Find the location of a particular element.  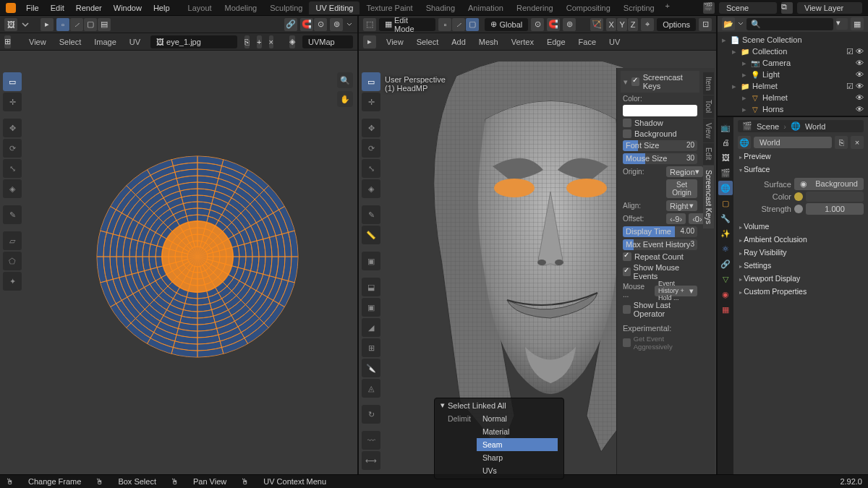

strength-field: 1.000 is located at coordinates (835, 209).